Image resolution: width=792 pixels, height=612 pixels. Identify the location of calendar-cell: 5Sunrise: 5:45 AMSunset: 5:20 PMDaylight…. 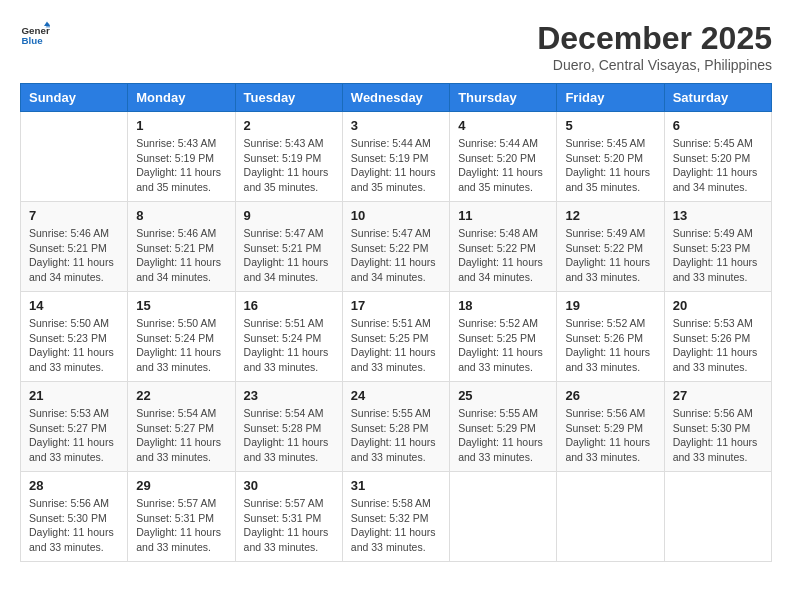
(610, 157).